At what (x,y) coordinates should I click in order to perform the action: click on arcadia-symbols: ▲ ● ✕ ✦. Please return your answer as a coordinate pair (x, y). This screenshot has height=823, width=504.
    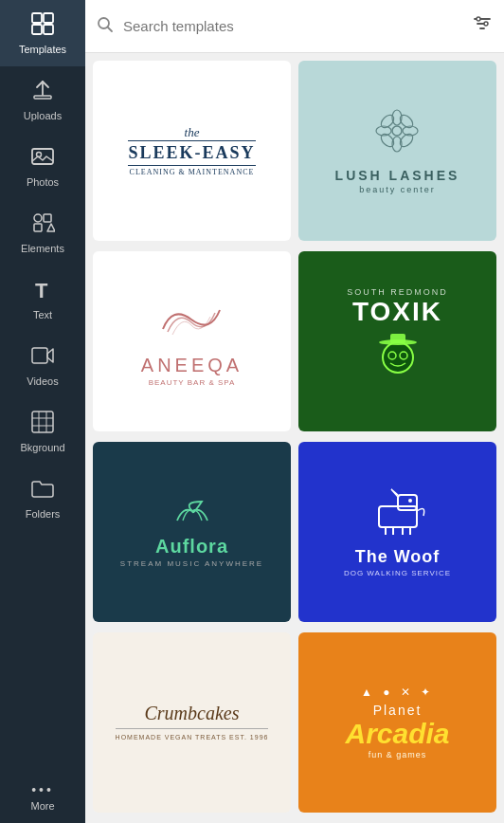
    Looking at the image, I should click on (397, 692).